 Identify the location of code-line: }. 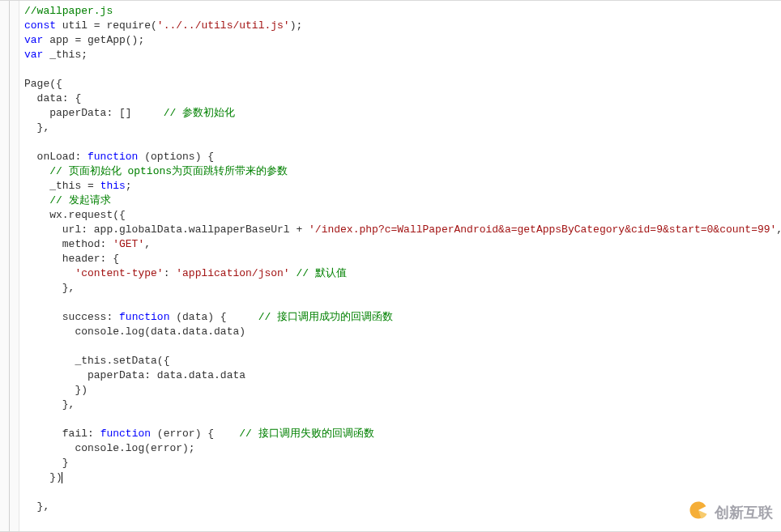
(403, 463).